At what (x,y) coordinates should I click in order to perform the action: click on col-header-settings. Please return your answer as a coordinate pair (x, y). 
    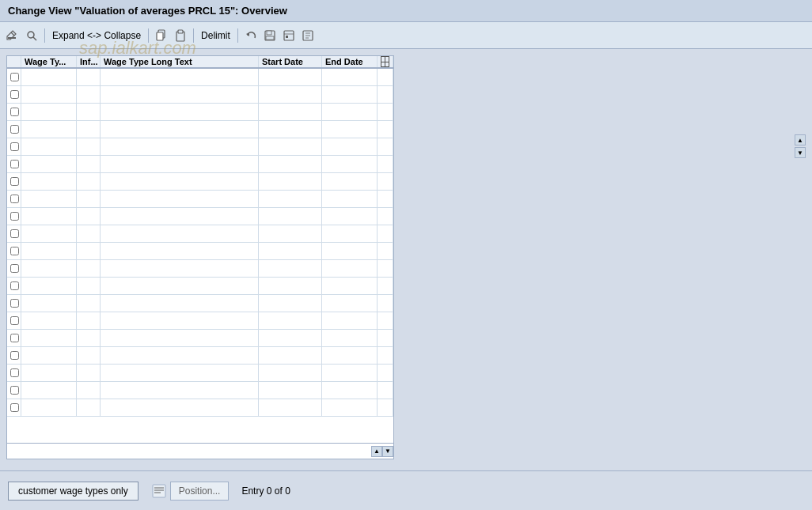
    Looking at the image, I should click on (385, 62).